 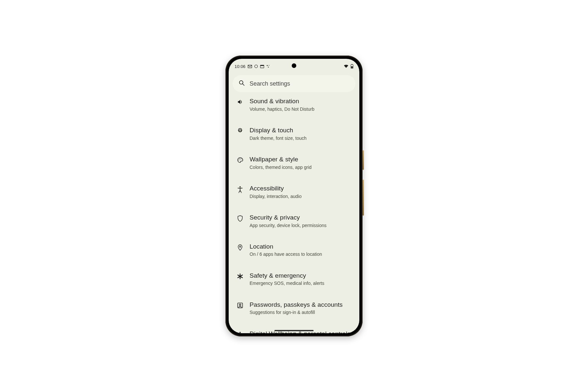 What do you see at coordinates (242, 84) in the screenshot?
I see `search-icon` at bounding box center [242, 84].